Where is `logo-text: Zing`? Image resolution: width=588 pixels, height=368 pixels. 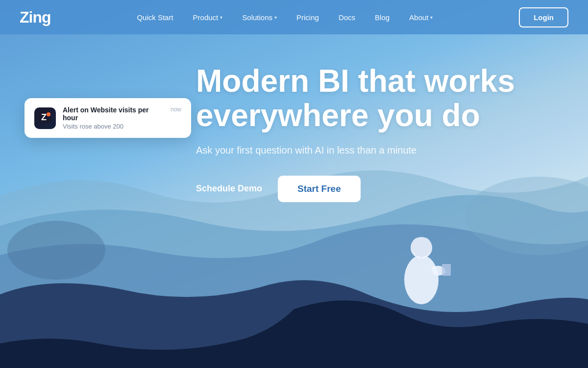 logo-text: Zing is located at coordinates (35, 18).